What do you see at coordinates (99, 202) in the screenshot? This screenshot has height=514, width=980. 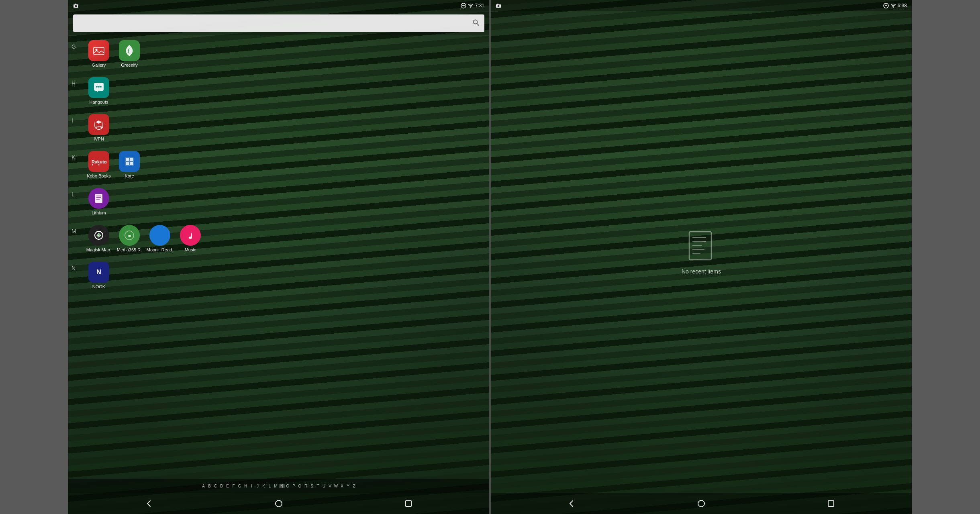 I see `app-lithium: Lithium` at bounding box center [99, 202].